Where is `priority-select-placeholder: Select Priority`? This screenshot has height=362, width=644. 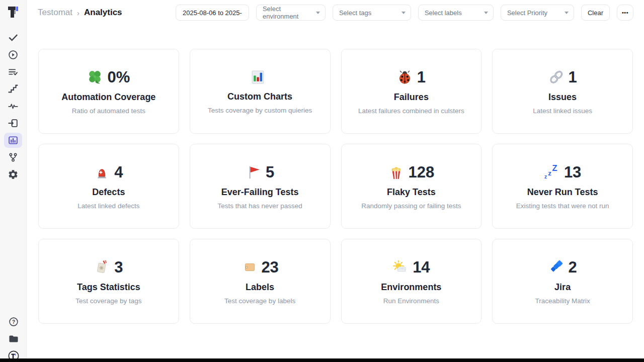
priority-select-placeholder: Select Priority is located at coordinates (527, 13).